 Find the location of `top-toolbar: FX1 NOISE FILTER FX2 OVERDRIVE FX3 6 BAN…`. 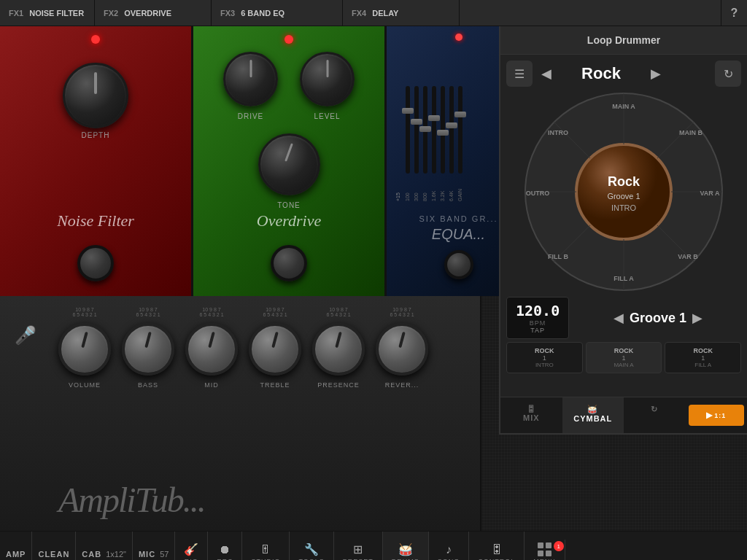

top-toolbar: FX1 NOISE FILTER FX2 OVERDRIVE FX3 6 BAN… is located at coordinates (374, 13).